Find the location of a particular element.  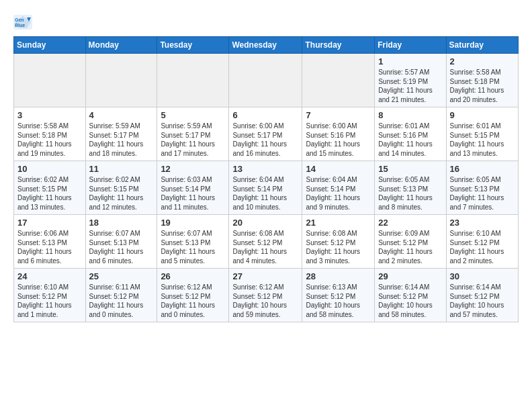

weekday-monday: Monday is located at coordinates (121, 46).